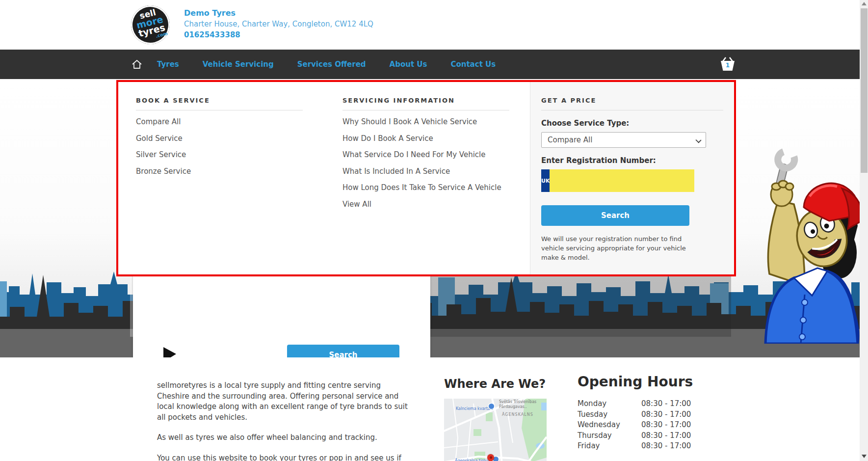 Image resolution: width=868 pixels, height=461 pixels. Describe the element at coordinates (430, 25) in the screenshot. I see `header: sell more tyres .com Demo Tyres Charter …` at that location.